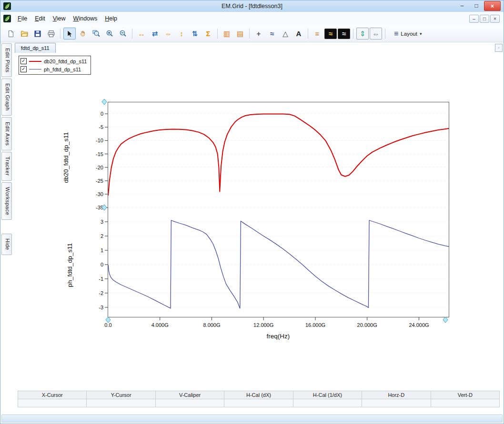 Image resolution: width=504 pixels, height=424 pixels. Describe the element at coordinates (465, 395) in the screenshot. I see `meas-header-vert-d: Vert-D` at that location.